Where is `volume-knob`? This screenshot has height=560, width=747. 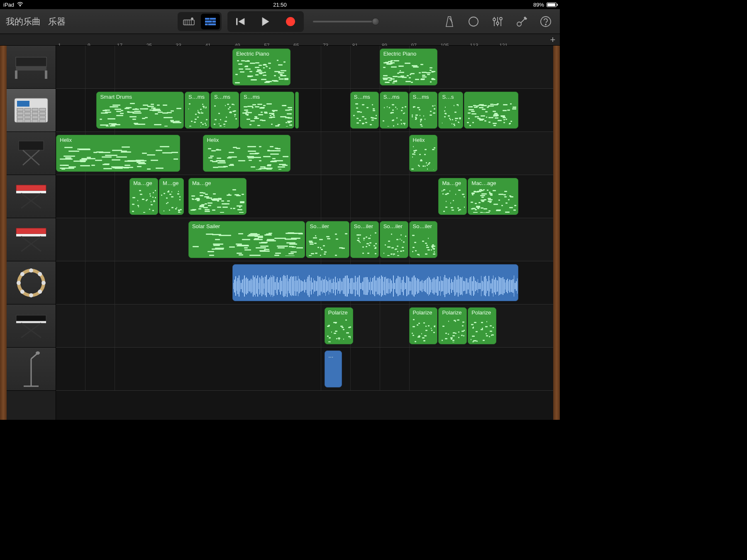
volume-knob is located at coordinates (376, 22).